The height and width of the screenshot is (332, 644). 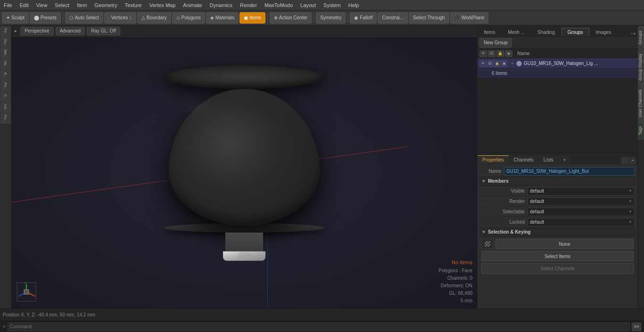 What do you see at coordinates (557, 73) in the screenshot?
I see `group-subitem-row: 6 Items` at bounding box center [557, 73].